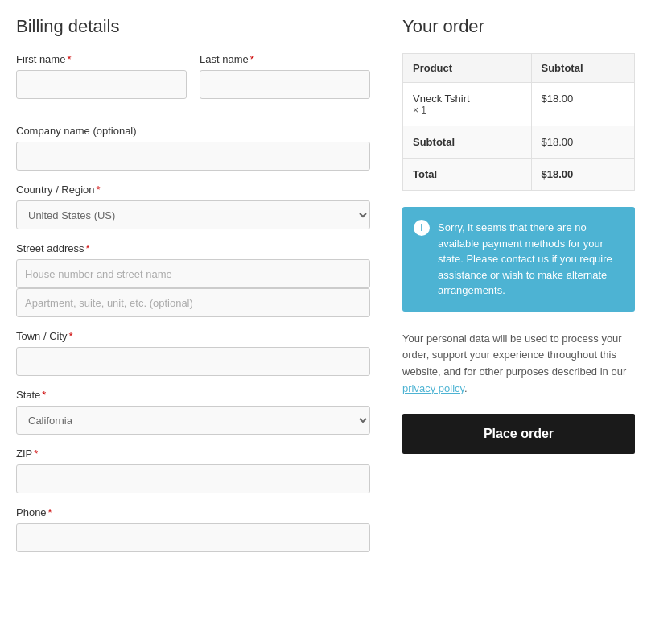 The width and height of the screenshot is (651, 644). I want to click on col-subtotal: Subtotal, so click(583, 68).